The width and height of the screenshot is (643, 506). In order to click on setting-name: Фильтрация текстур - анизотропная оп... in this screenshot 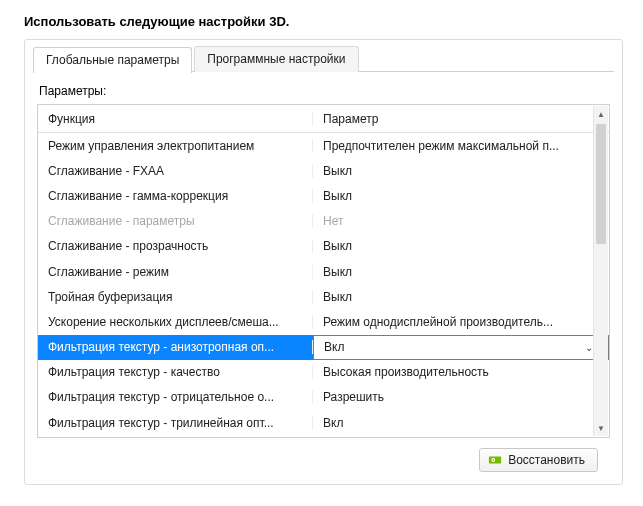, I will do `click(176, 347)`.